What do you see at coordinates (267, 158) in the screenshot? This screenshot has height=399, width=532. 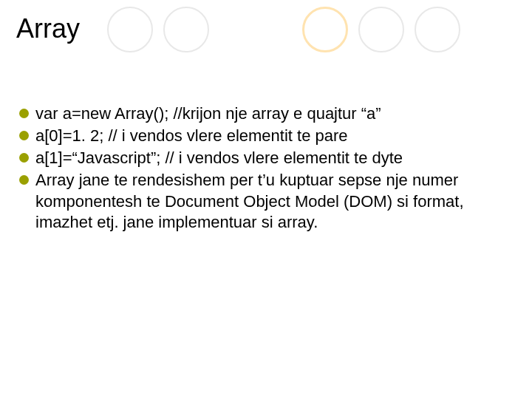 I see `list-item: a[1]=“Javascript”; // i vendos vlere ele…` at bounding box center [267, 158].